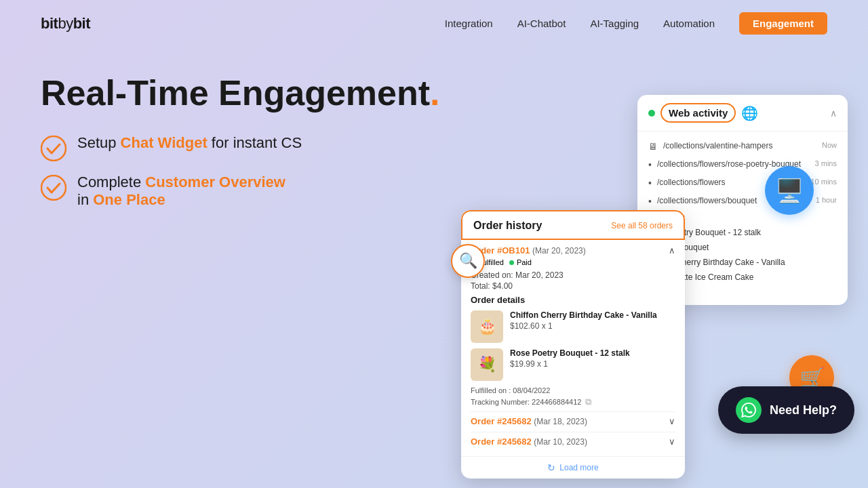  Describe the element at coordinates (789, 190) in the screenshot. I see `monitor-badge: 🖥️` at that location.